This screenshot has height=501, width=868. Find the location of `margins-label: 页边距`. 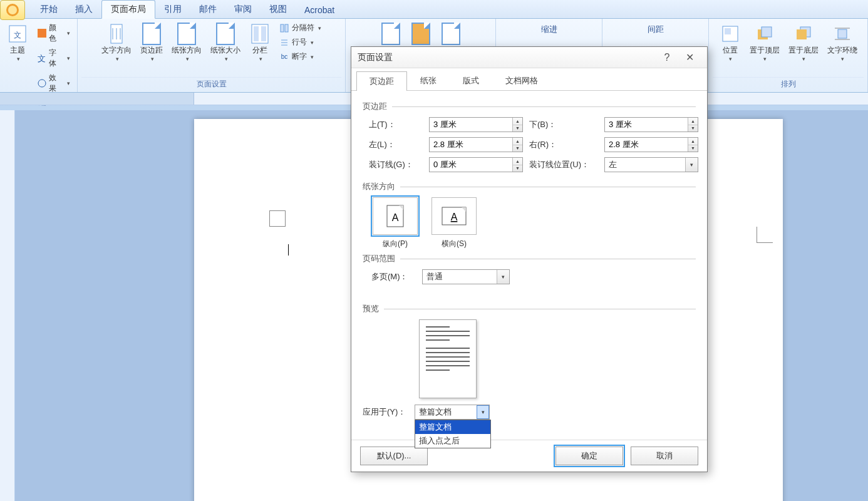

margins-label: 页边距 is located at coordinates (152, 50).